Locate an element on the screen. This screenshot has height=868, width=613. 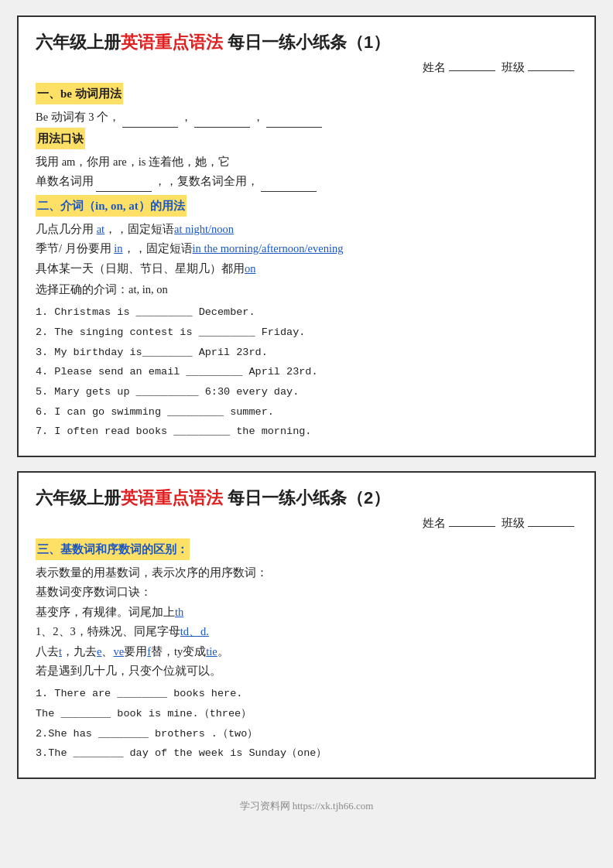
usage-line1: 我用 am，你用 are，is 连着他，她，它 is located at coordinates (306, 162).